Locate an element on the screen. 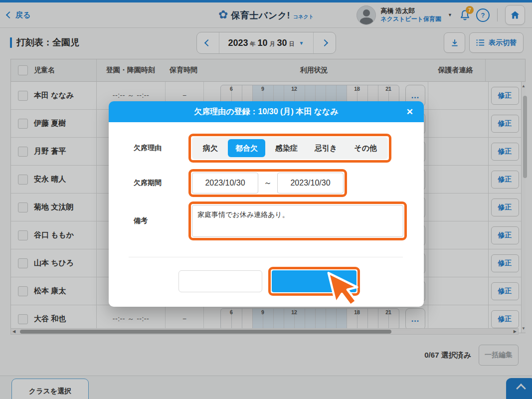  highlight-box-note: 家庭事情でお休み連絡あり。 is located at coordinates (298, 221).